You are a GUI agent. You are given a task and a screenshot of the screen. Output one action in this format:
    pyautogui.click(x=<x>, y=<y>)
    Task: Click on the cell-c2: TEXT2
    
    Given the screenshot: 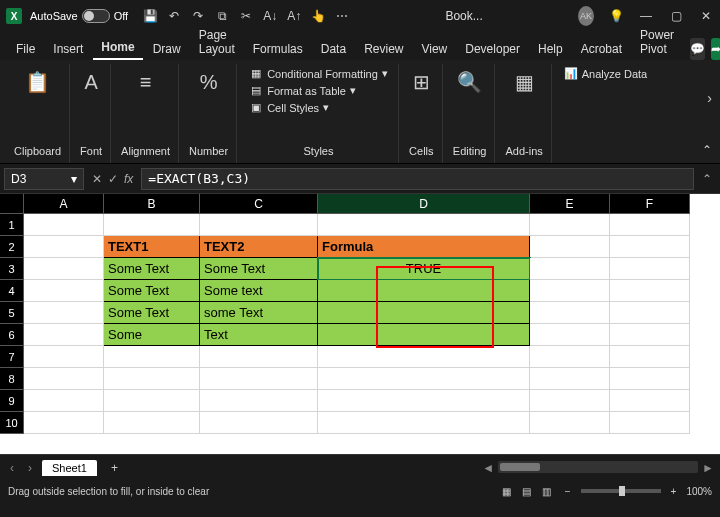 What is the action you would take?
    pyautogui.click(x=259, y=247)
    